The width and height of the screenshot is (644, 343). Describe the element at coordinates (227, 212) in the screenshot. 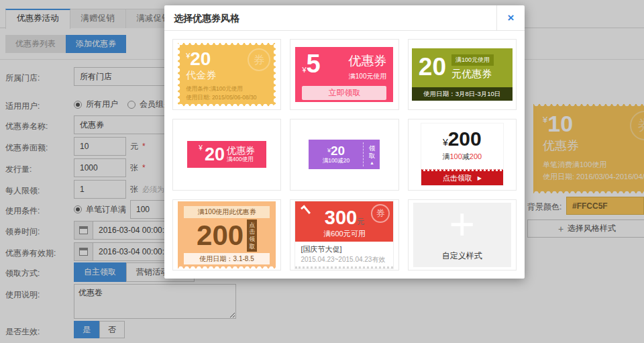

I see `coupon-condition: 满100使用此优惠券` at that location.